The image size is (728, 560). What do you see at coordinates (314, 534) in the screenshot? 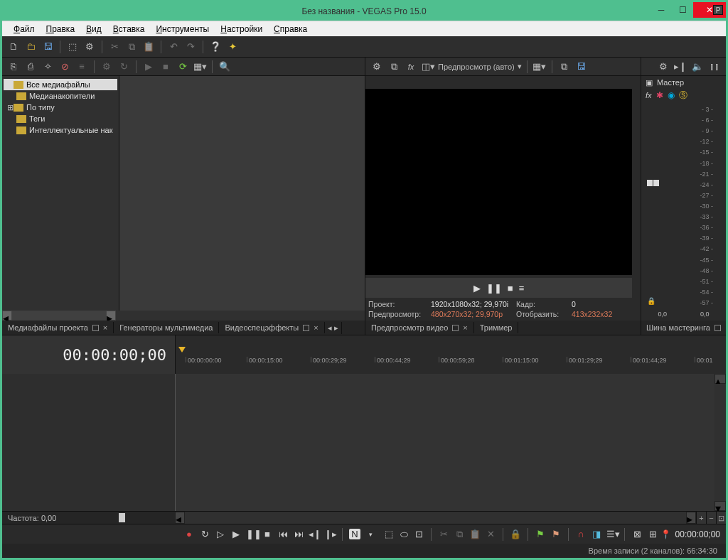
I see `prev-frame-icon: ◂❙` at bounding box center [314, 534].